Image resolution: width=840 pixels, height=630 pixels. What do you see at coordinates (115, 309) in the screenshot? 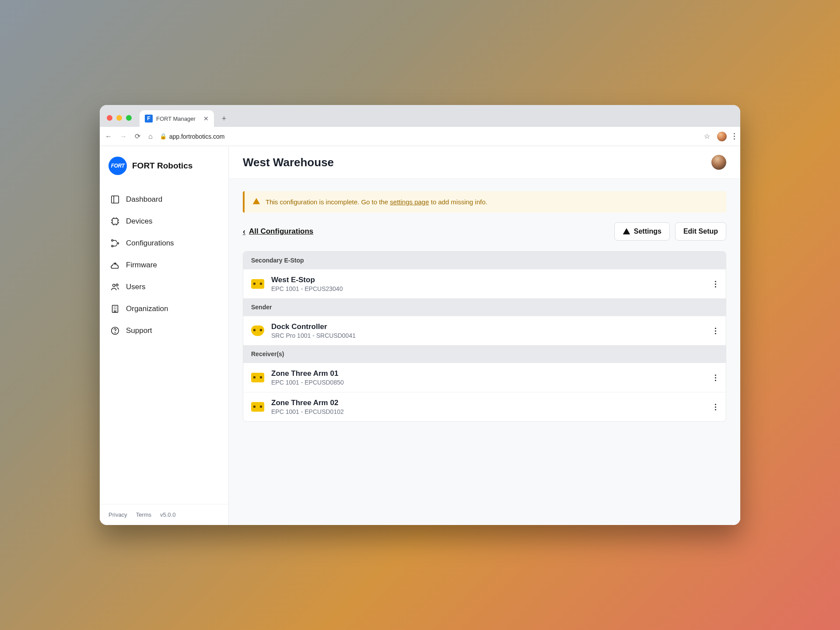
I see `organization-icon` at bounding box center [115, 309].